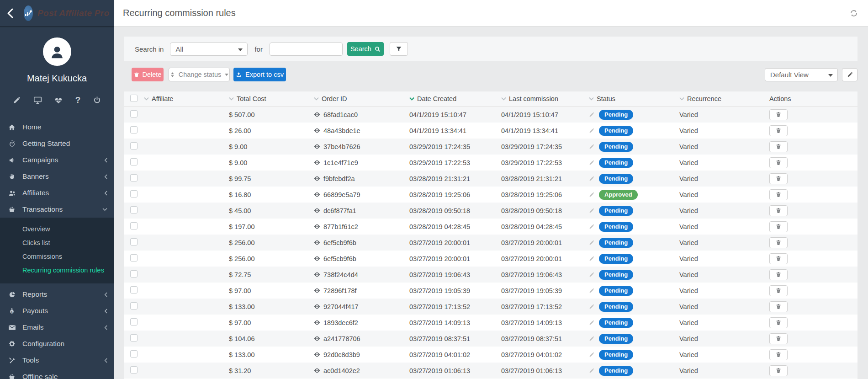 The image size is (868, 379). I want to click on sidebar-item-getting-started: Getting Started, so click(57, 144).